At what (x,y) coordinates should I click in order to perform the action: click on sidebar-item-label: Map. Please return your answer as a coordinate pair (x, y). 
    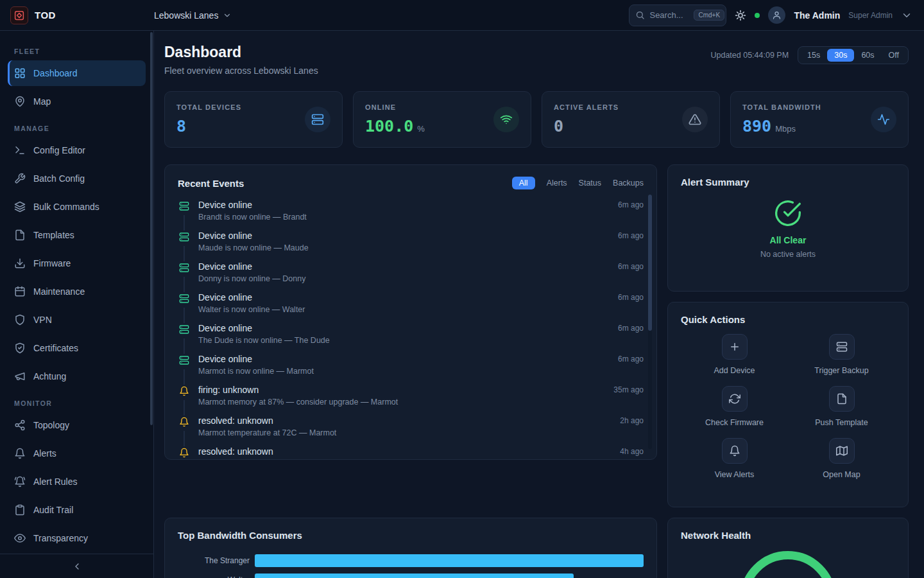
    Looking at the image, I should click on (42, 101).